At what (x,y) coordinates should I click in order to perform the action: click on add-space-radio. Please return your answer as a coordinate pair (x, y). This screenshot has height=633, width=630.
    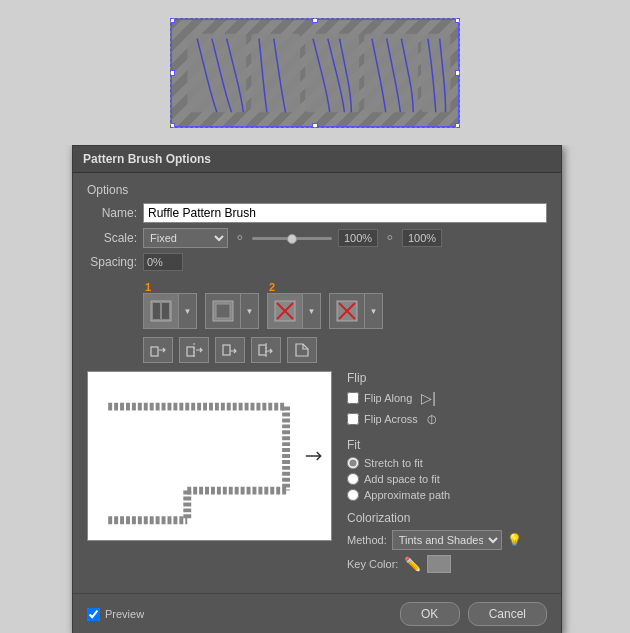
    Looking at the image, I should click on (353, 479).